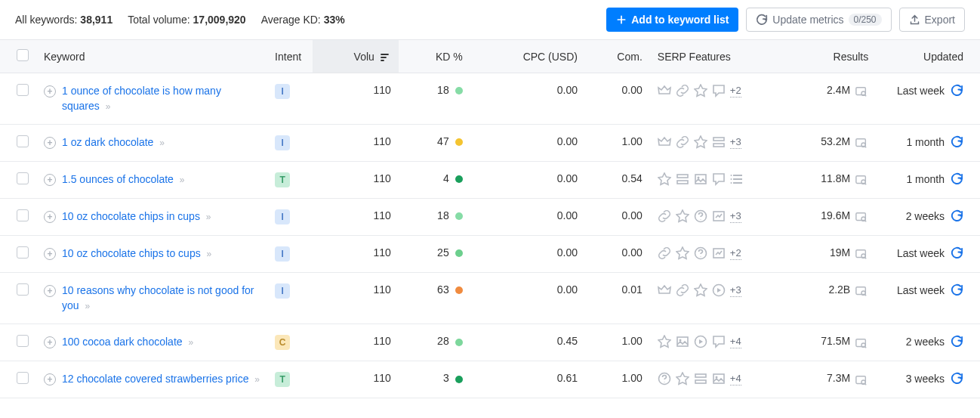  I want to click on col-com: Com., so click(618, 57).